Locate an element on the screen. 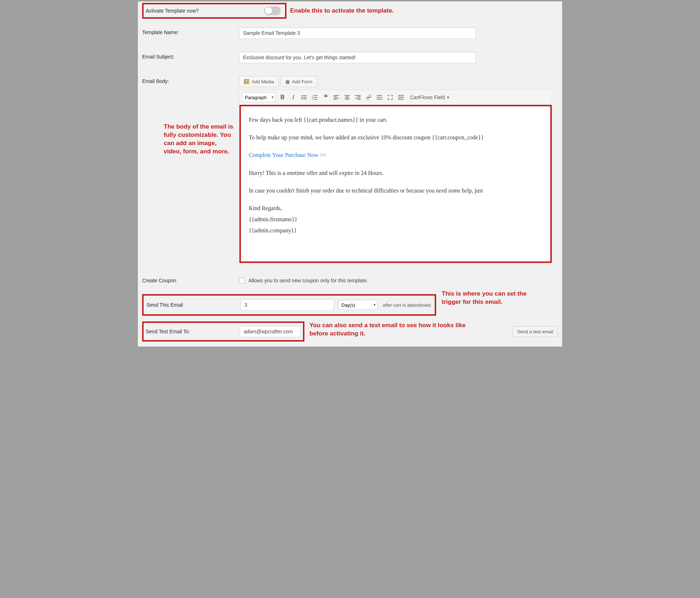 Image resolution: width=700 pixels, height=598 pixels. body-sign: {{admin.company}} is located at coordinates (396, 231).